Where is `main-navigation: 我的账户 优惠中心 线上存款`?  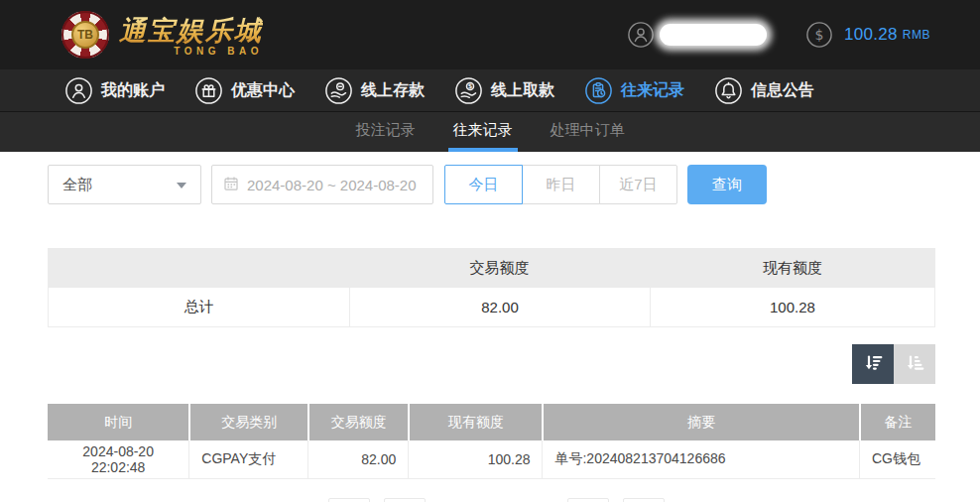 main-navigation: 我的账户 优惠中心 线上存款 is located at coordinates (490, 91).